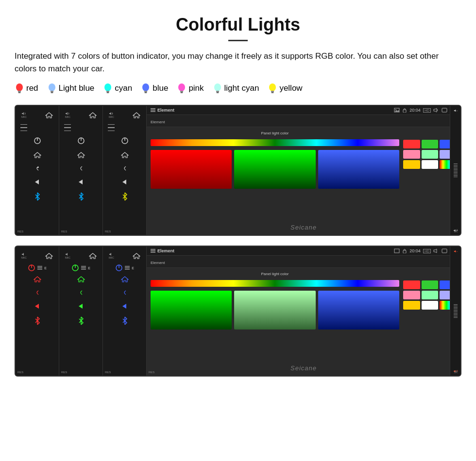 Image resolution: width=476 pixels, height=461 pixels. What do you see at coordinates (238, 62) in the screenshot?
I see `description: Integrated with 7 colors of button indic…` at bounding box center [238, 62].